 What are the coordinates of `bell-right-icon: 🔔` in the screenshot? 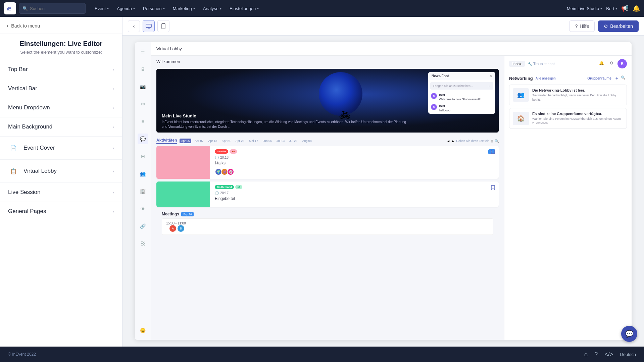 It's located at (601, 63).